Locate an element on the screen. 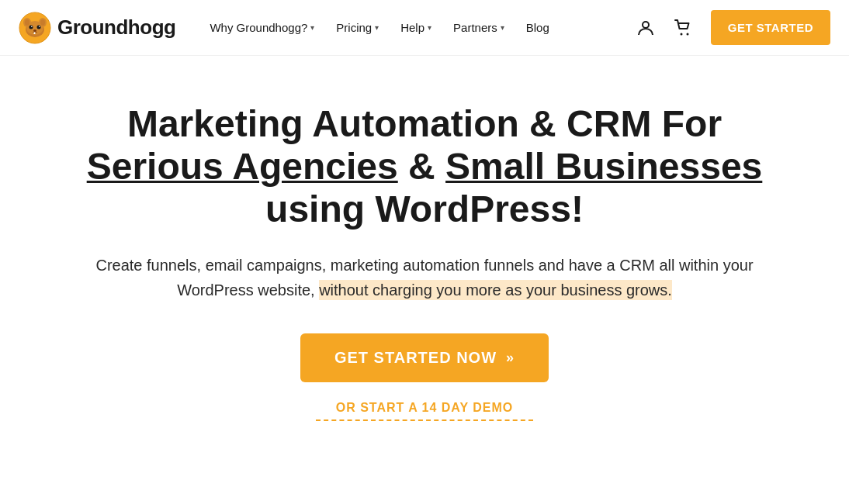  nav-icons is located at coordinates (664, 28).